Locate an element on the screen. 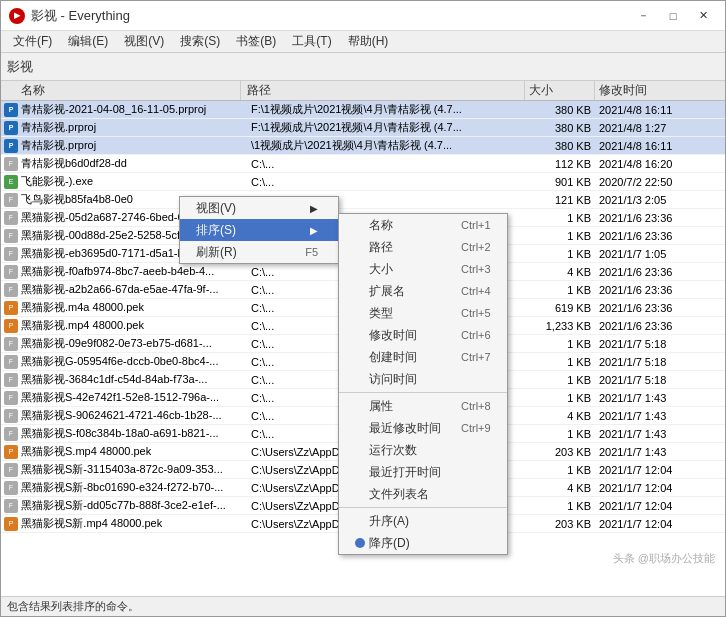 This screenshot has width=726, height=617. file-name: 黑猫影视S新-dd05c77b-888f-3ce2-e1ef-... is located at coordinates (133, 506).